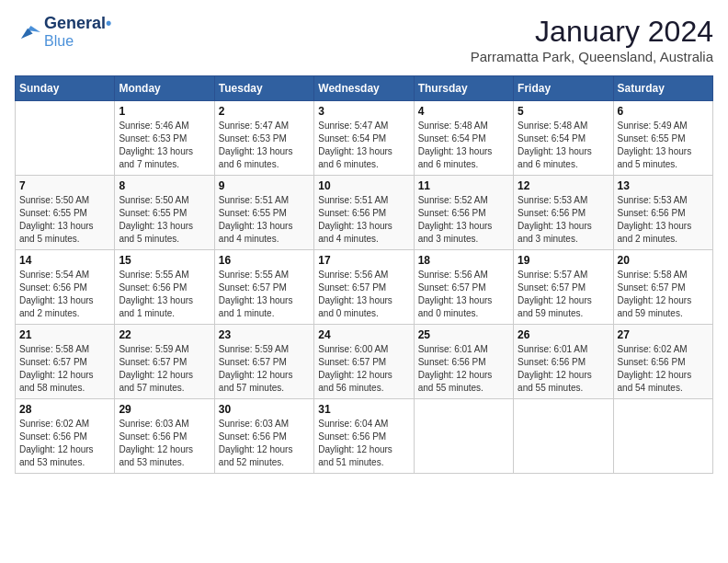 The image size is (728, 563). What do you see at coordinates (463, 88) in the screenshot?
I see `day-header-thursday: Thursday` at bounding box center [463, 88].